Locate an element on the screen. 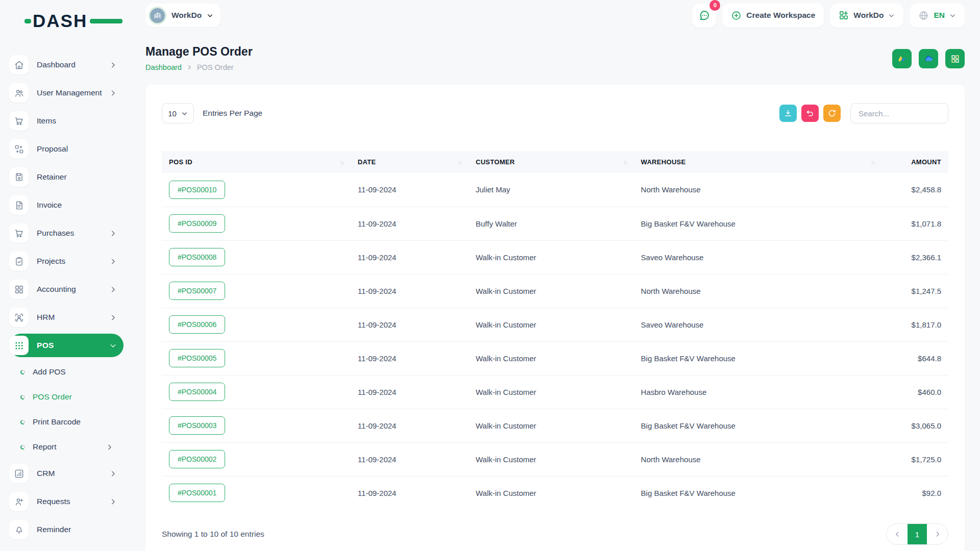  col-header-amount: AMOUNT is located at coordinates (915, 162).